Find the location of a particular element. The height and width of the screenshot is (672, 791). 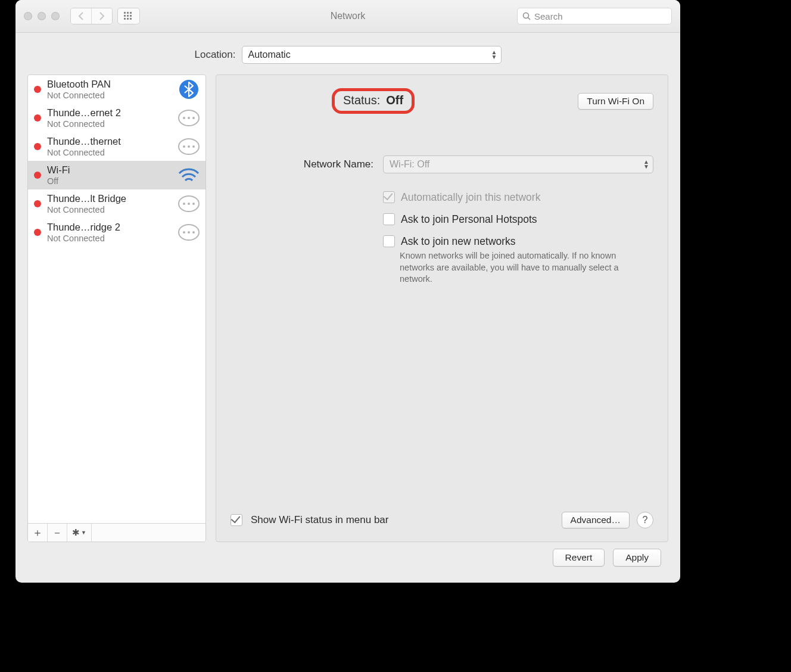

service-item-thunderbolt-ethernet: Thunde…thernet Not Connected is located at coordinates (117, 147).